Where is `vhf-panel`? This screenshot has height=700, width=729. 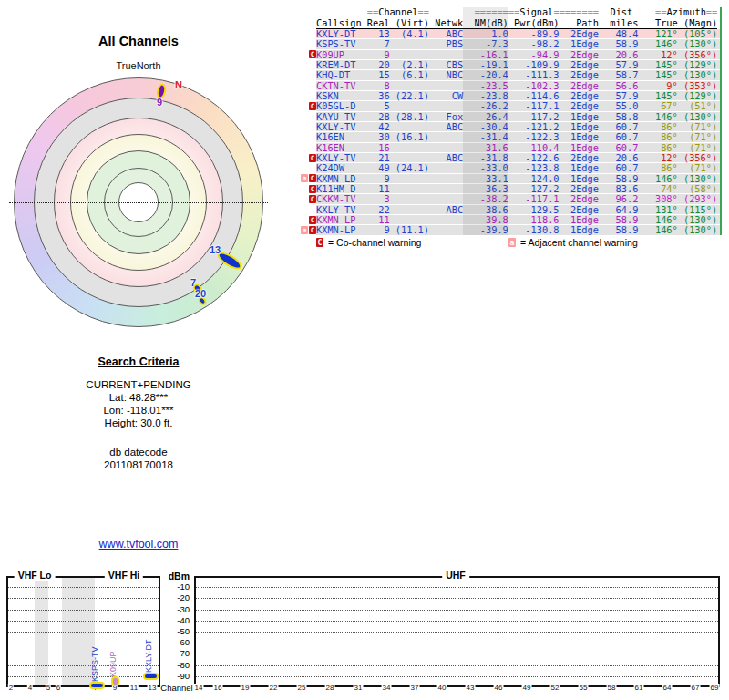
vhf-panel is located at coordinates (84, 632).